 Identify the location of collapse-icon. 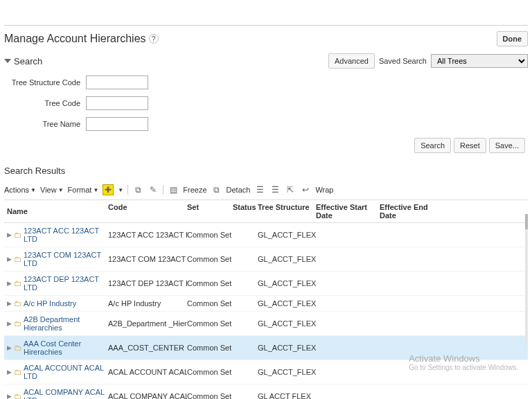
(8, 61).